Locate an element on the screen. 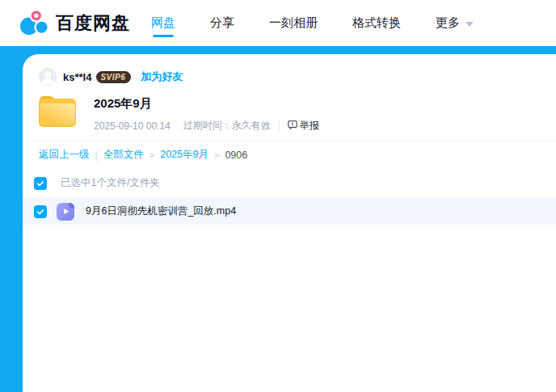  nav-tab-label: 更多 is located at coordinates (448, 23).